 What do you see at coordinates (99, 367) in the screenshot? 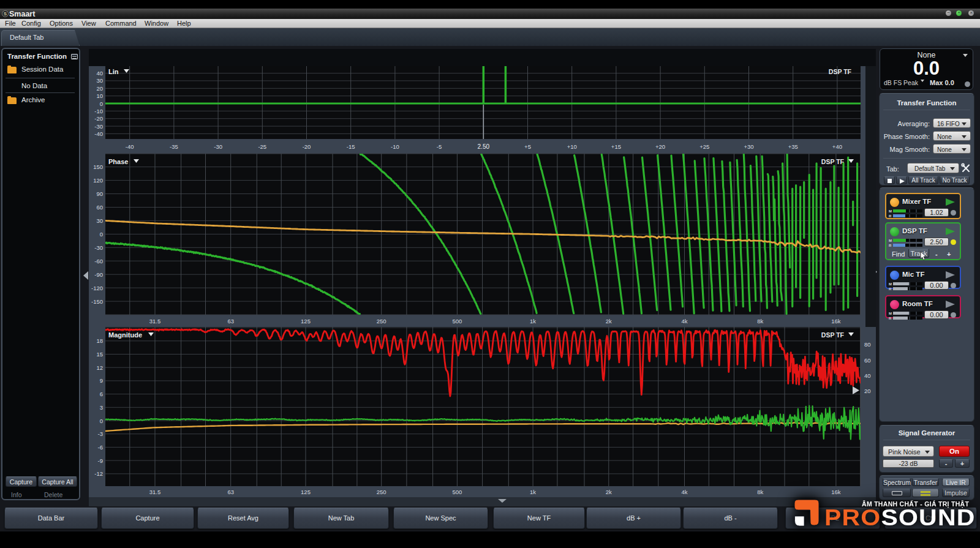
I see `svg-text: 12` at bounding box center [99, 367].